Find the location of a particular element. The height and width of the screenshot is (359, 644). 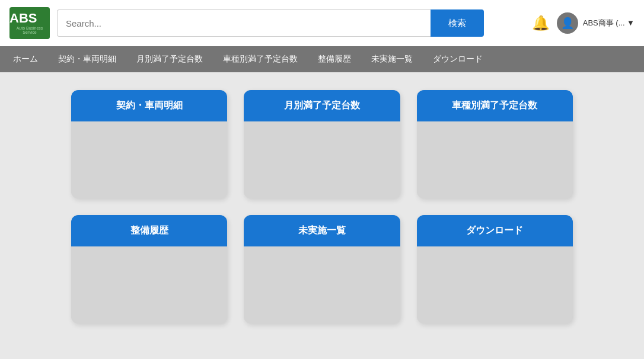

card-unimplemented-header: 未実施一覧 is located at coordinates (321, 231).